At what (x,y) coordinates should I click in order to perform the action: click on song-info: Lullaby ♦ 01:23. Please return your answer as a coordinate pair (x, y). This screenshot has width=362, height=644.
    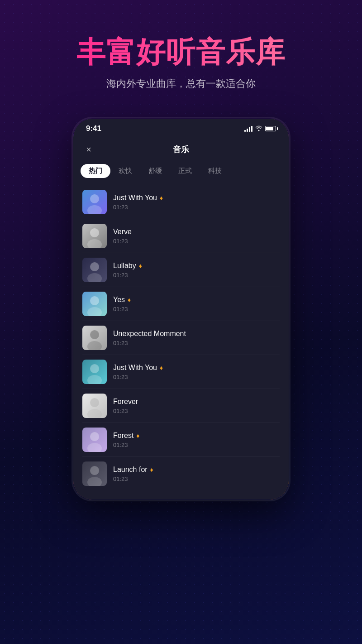
    Looking at the image, I should click on (196, 270).